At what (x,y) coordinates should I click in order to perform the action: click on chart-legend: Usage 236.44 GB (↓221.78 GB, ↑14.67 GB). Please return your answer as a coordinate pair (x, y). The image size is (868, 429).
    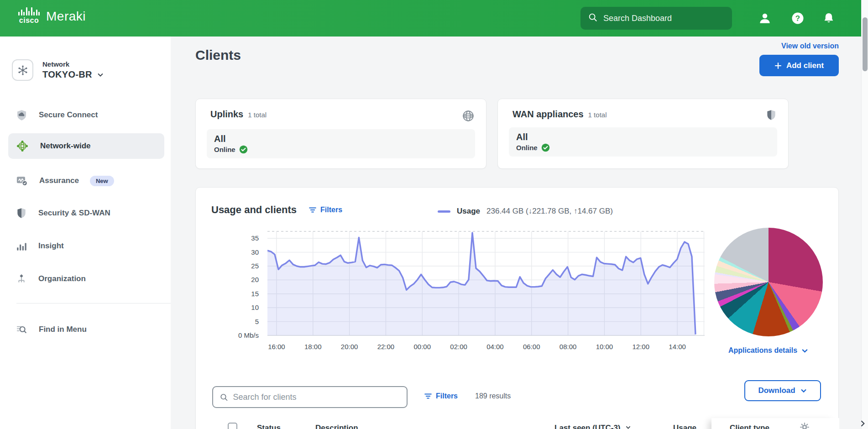
    Looking at the image, I should click on (525, 211).